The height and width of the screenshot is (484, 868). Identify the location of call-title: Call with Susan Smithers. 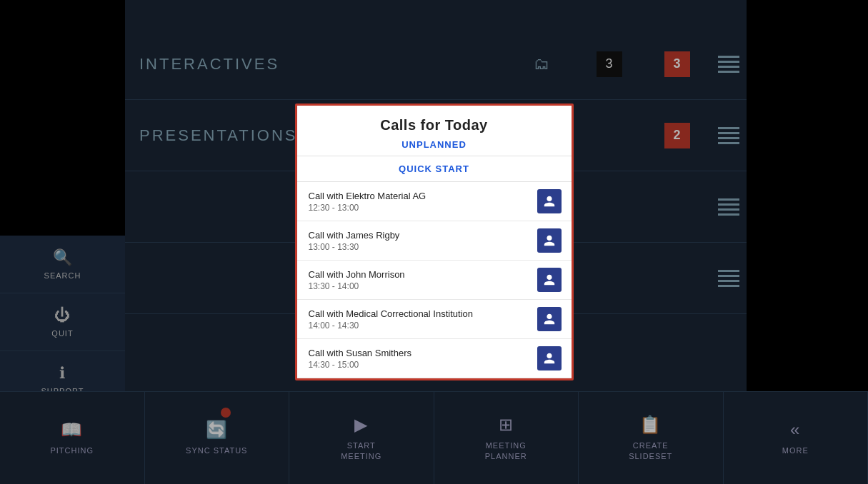
(423, 353).